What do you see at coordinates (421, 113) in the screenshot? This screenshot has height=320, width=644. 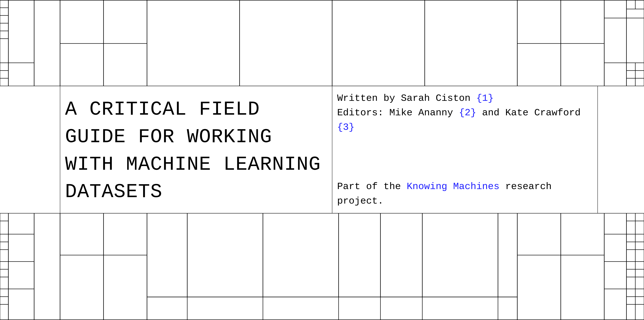 I see `editor-1-name: Mike Ananny` at bounding box center [421, 113].